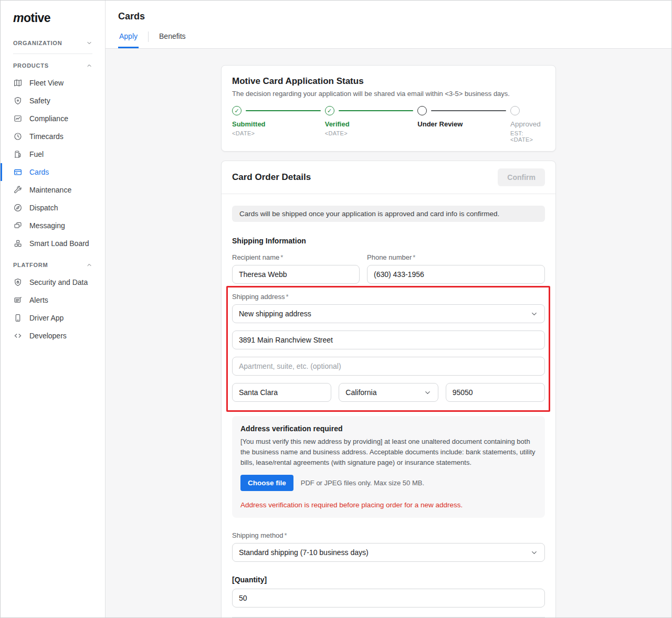  What do you see at coordinates (388, 592) in the screenshot?
I see `quantity-group: [Quantity]` at bounding box center [388, 592].